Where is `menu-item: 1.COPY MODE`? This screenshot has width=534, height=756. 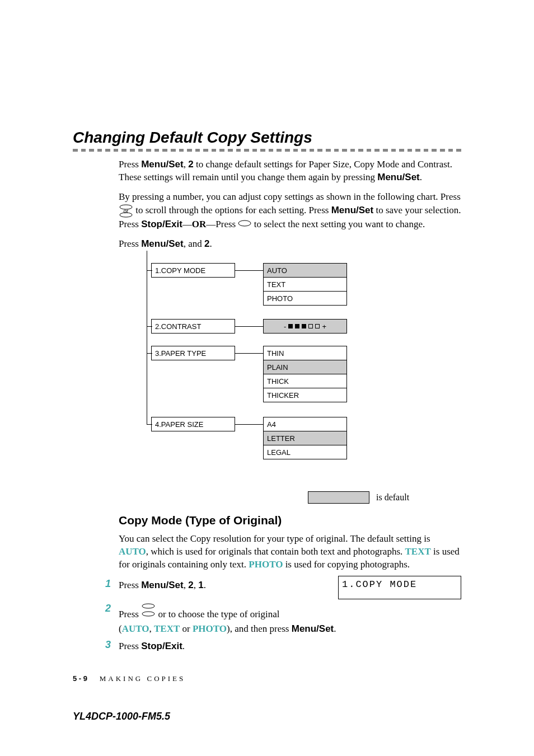
menu-item: 1.COPY MODE is located at coordinates (193, 270).